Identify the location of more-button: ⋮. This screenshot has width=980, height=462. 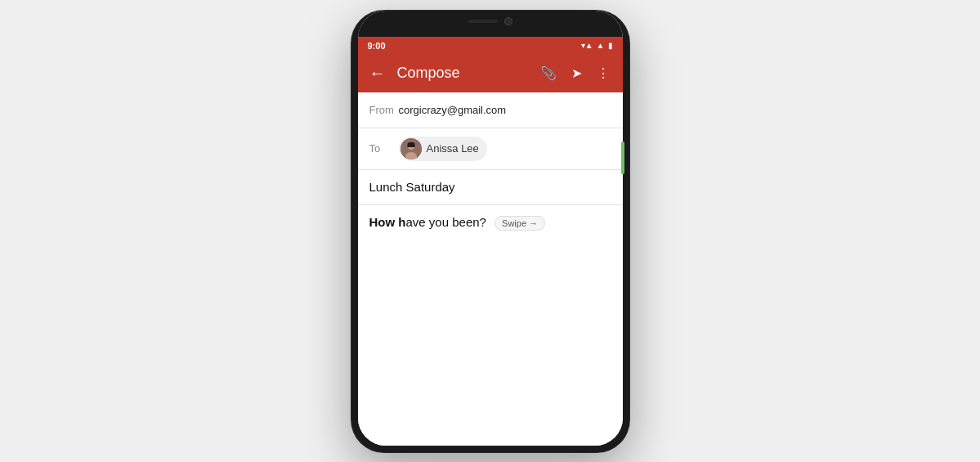
(603, 74).